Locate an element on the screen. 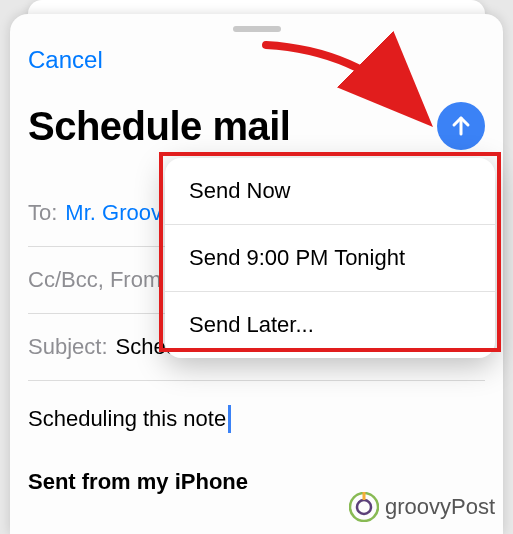  arrow-up-icon is located at coordinates (461, 126).